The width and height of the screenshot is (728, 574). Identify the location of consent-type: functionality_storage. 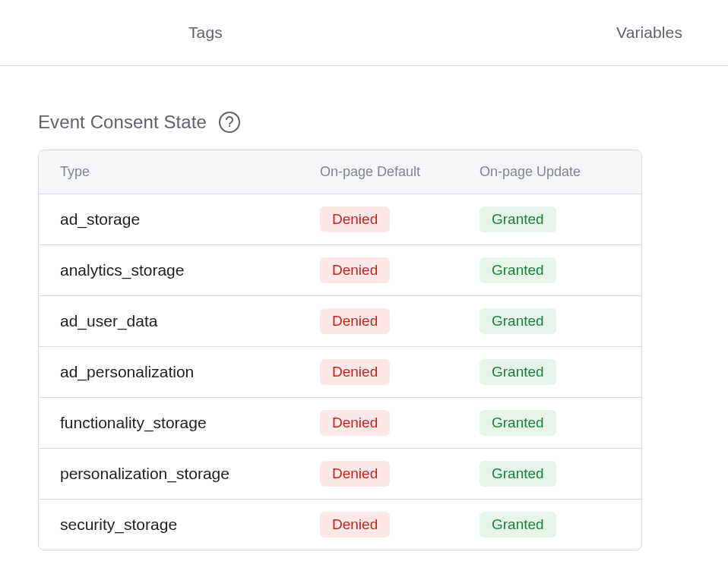
(179, 423).